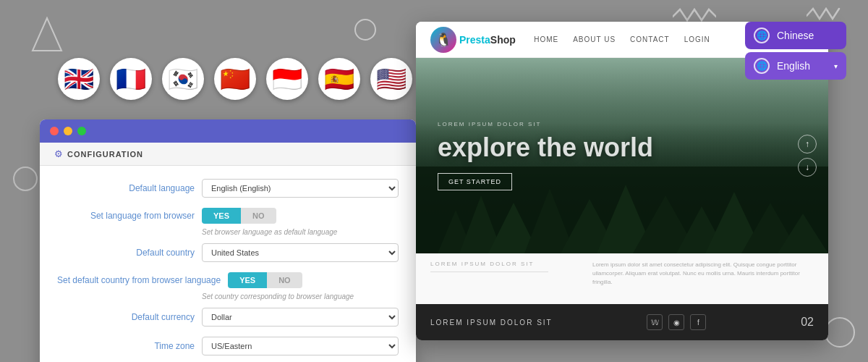  Describe the element at coordinates (68, 131) in the screenshot. I see `dot-yellow` at that location.